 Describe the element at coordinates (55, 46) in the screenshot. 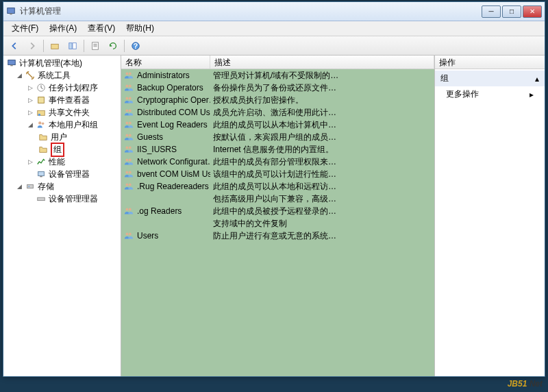

I see `up-button` at that location.